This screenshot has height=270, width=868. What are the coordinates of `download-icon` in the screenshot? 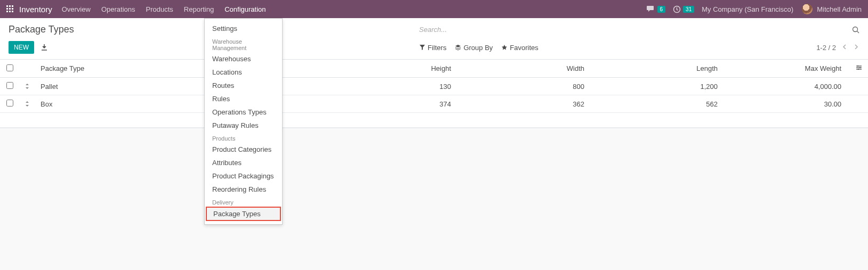 It's located at (44, 47).